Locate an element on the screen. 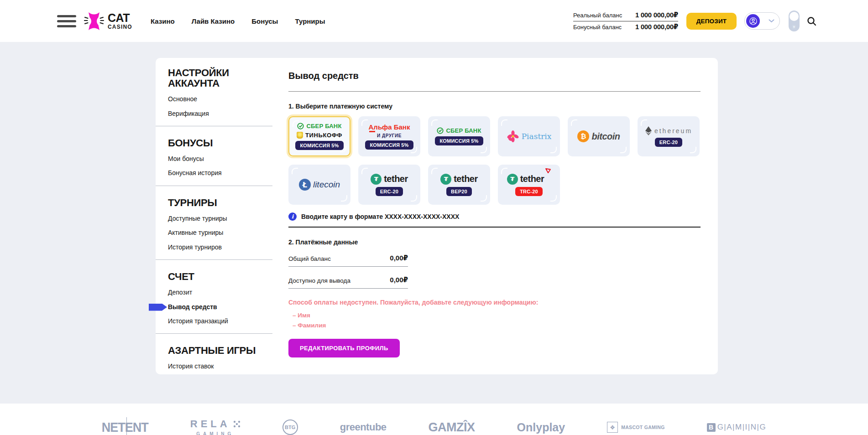 The height and width of the screenshot is (435, 868). total-balance-label: Общий баланс is located at coordinates (309, 259).